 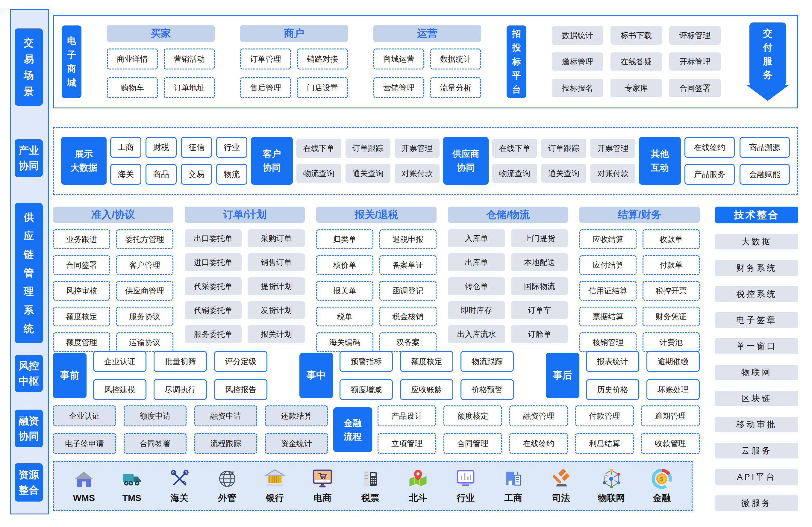 I want to click on resource-item: 税票, so click(x=371, y=486).